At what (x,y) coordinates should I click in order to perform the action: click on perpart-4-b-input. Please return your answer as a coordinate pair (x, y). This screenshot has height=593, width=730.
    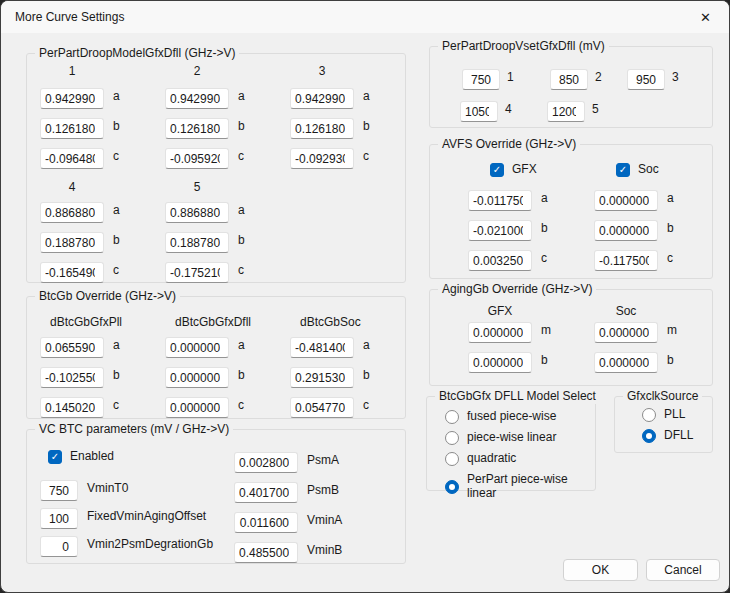
    Looking at the image, I should click on (72, 242).